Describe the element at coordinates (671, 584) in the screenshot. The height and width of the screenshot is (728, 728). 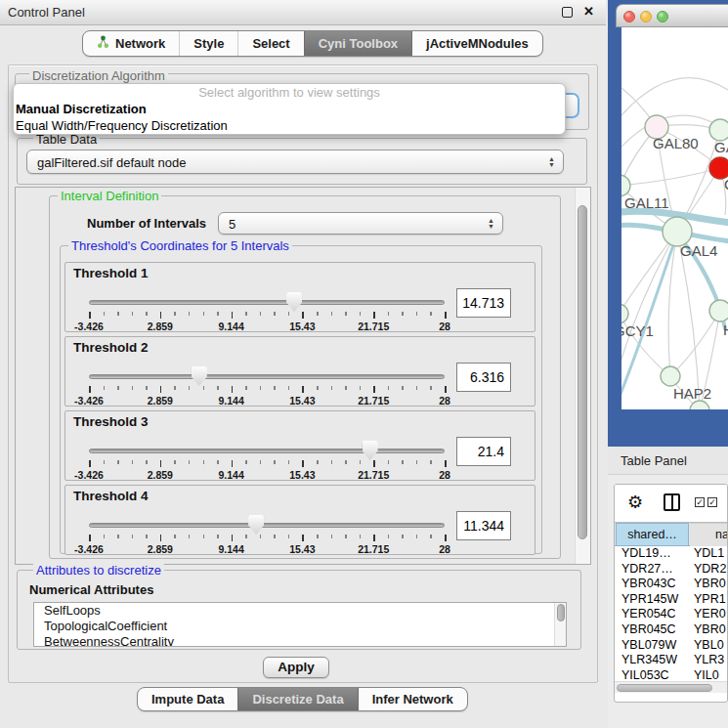
I see `table-row: YBR043CYBR0` at that location.